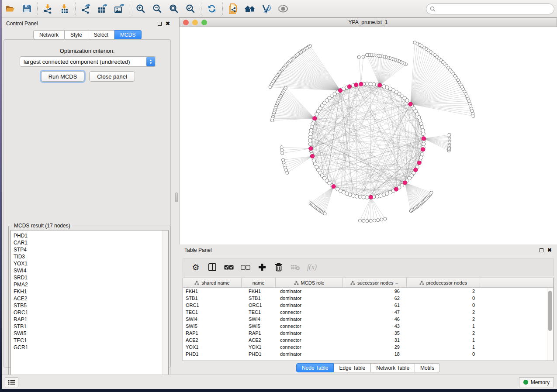 The height and width of the screenshot is (392, 557). What do you see at coordinates (375, 326) in the screenshot?
I see `table-cell: 43` at bounding box center [375, 326].